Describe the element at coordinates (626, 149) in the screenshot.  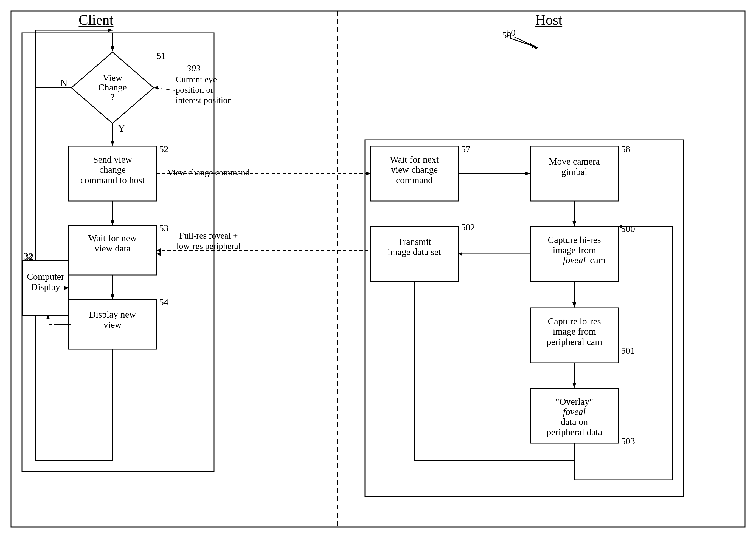
I see `ref-58: 58` at that location.